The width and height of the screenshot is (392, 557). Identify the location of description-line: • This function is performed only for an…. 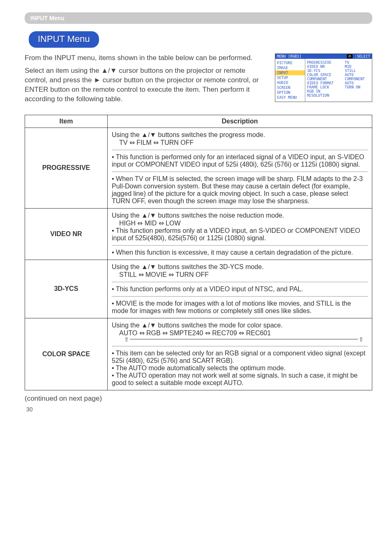
(240, 161).